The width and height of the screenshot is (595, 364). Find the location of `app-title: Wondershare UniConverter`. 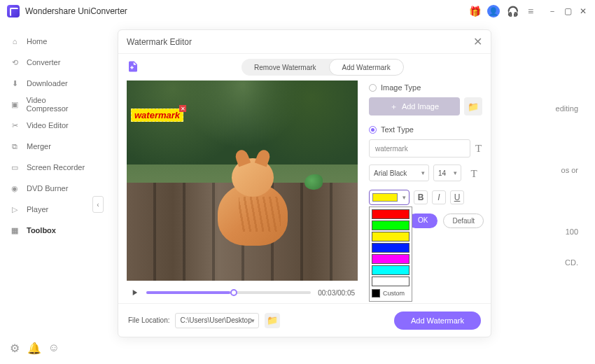

app-title: Wondershare UniConverter is located at coordinates (76, 11).